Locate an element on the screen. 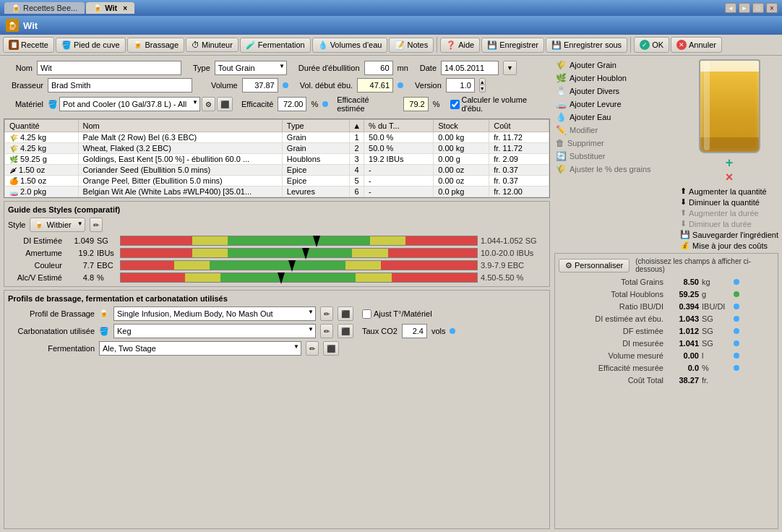  ajouter-grain-btn: 🌾 Ajouter Grain is located at coordinates (615, 65).